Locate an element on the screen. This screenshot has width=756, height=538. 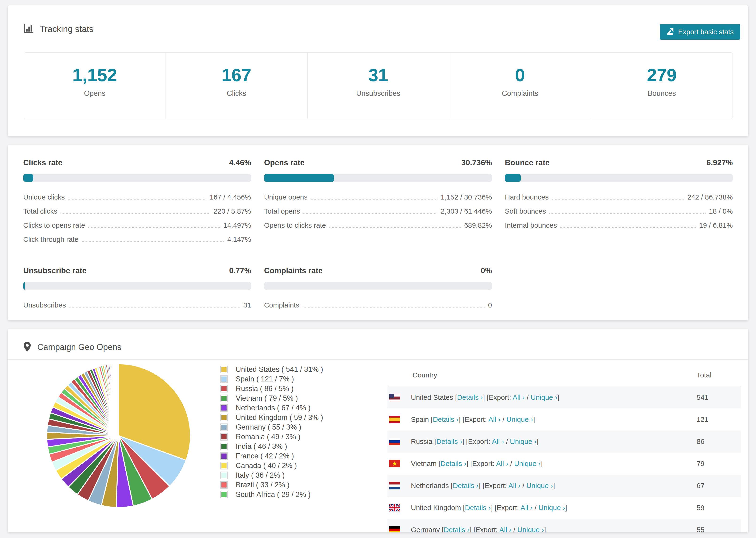
export-all-link-netherlands: All › is located at coordinates (514, 486).